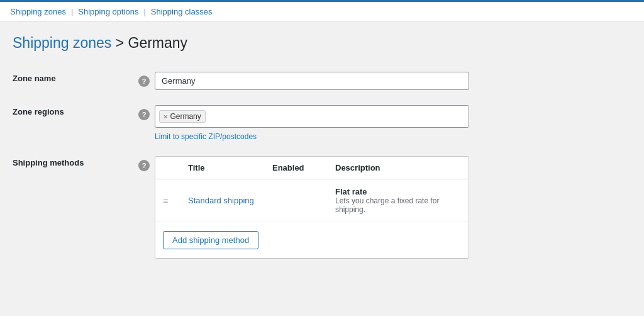 Image resolution: width=644 pixels, height=316 pixels. What do you see at coordinates (144, 166) in the screenshot?
I see `shipping-methods-help-icon: ?` at bounding box center [144, 166].